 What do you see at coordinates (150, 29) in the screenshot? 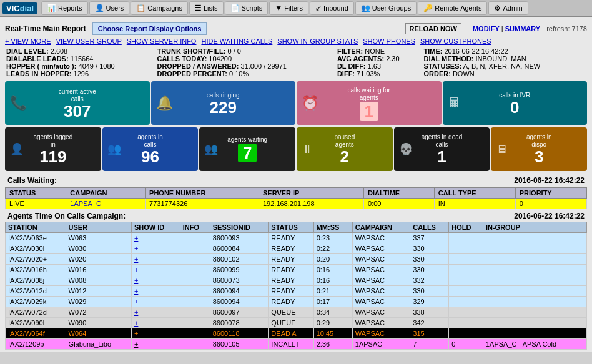
I see `choose-report-button: Choose Report Display Options` at bounding box center [150, 29].